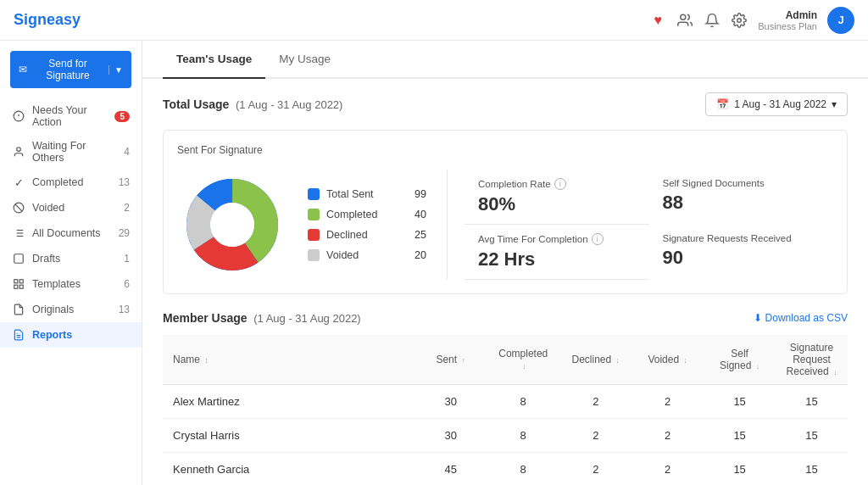 Image resolution: width=868 pixels, height=485 pixels. What do you see at coordinates (776, 104) in the screenshot?
I see `date-picker-button: 📅 1 Aug - 31 Aug 2022 ▾` at bounding box center [776, 104].